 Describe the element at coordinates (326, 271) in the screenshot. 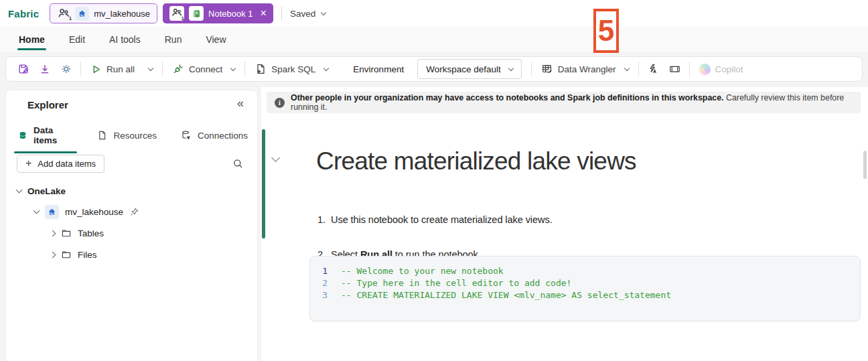

I see `line-number: 1` at that location.